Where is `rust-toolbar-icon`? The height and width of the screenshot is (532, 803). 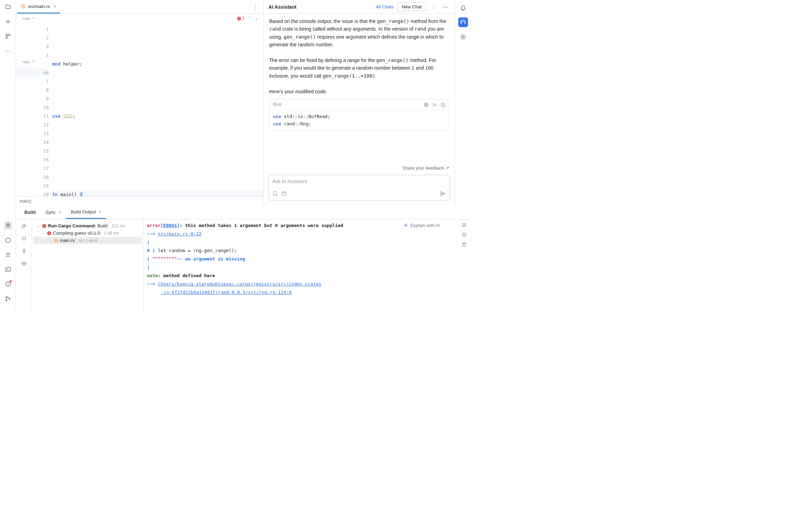
rust-toolbar-icon is located at coordinates (463, 37).